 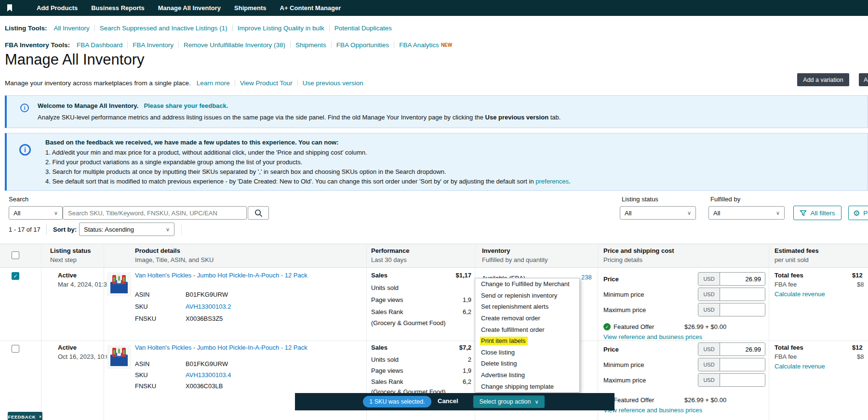 What do you see at coordinates (742, 380) in the screenshot?
I see `row2-max-price-input` at bounding box center [742, 380].